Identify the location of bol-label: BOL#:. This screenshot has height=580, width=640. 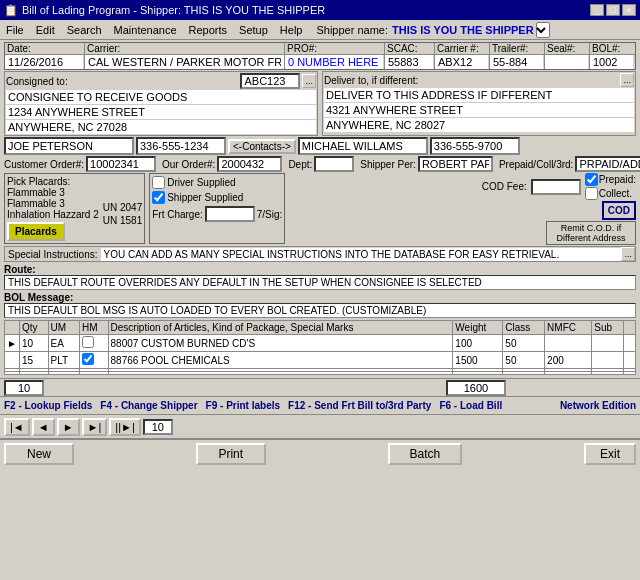
(612, 49).